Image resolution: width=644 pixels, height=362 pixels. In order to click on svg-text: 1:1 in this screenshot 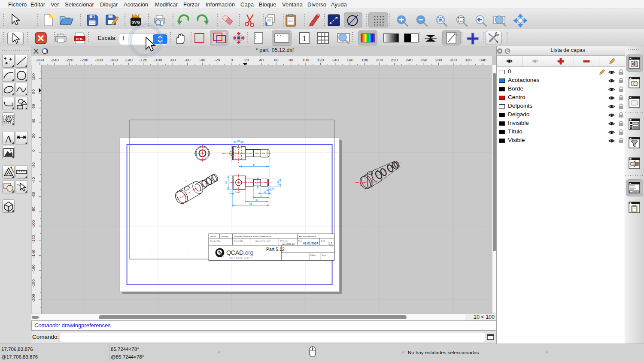, I will do `click(331, 244)`.